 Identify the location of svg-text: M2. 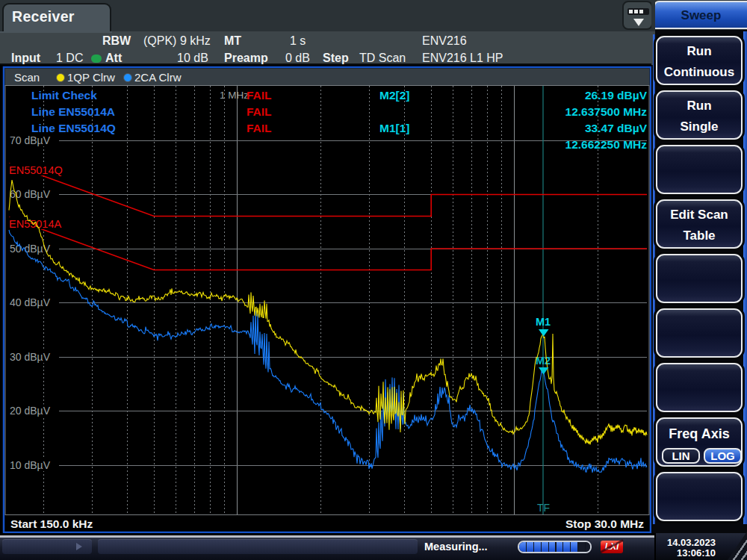
(543, 361).